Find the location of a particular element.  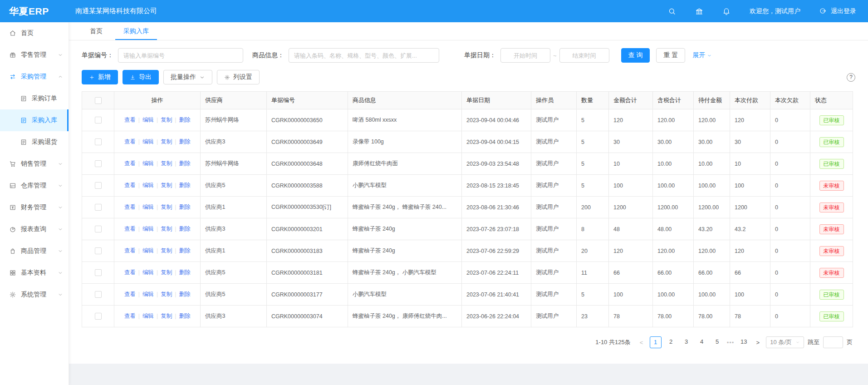

sidebar-item-system: 系统管理 is located at coordinates (34, 295).